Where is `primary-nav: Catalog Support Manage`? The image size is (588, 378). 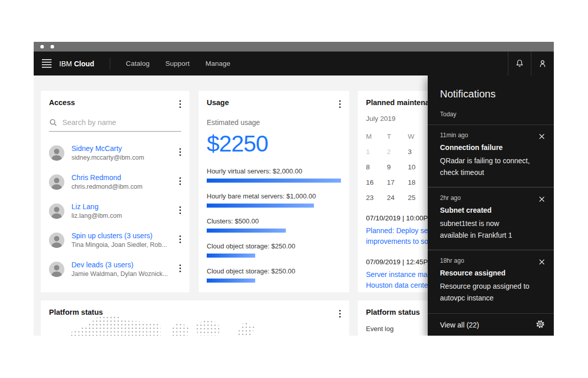
primary-nav: Catalog Support Manage is located at coordinates (186, 63).